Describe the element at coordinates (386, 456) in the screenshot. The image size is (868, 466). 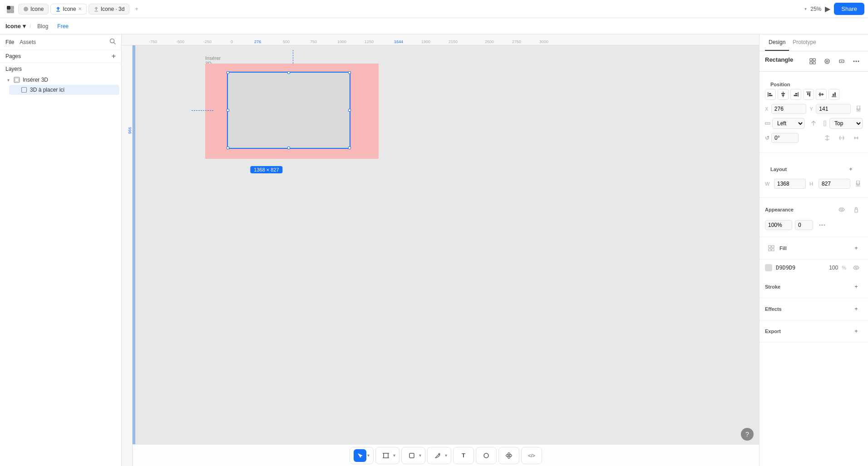
I see `frame-tool-button` at that location.